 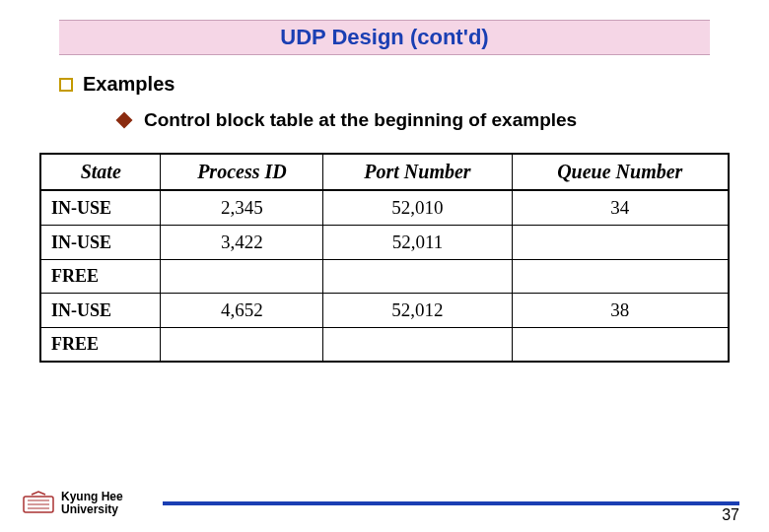 What do you see at coordinates (38, 503) in the screenshot?
I see `university-crest-icon` at bounding box center [38, 503].